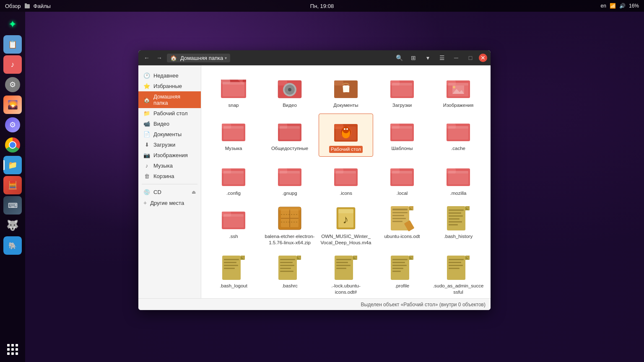 The image size is (644, 362). Describe the element at coordinates (13, 185) in the screenshot. I see `taskbar-calc: 🧮` at that location.